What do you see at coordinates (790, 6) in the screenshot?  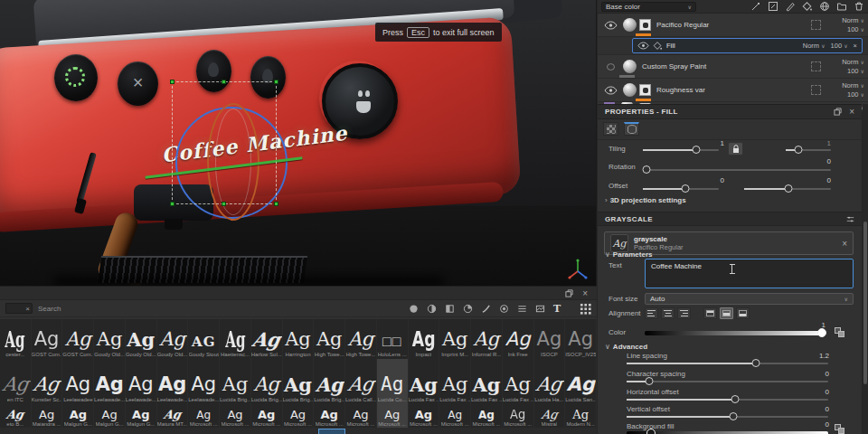 I see `pencil-icon` at bounding box center [790, 6].